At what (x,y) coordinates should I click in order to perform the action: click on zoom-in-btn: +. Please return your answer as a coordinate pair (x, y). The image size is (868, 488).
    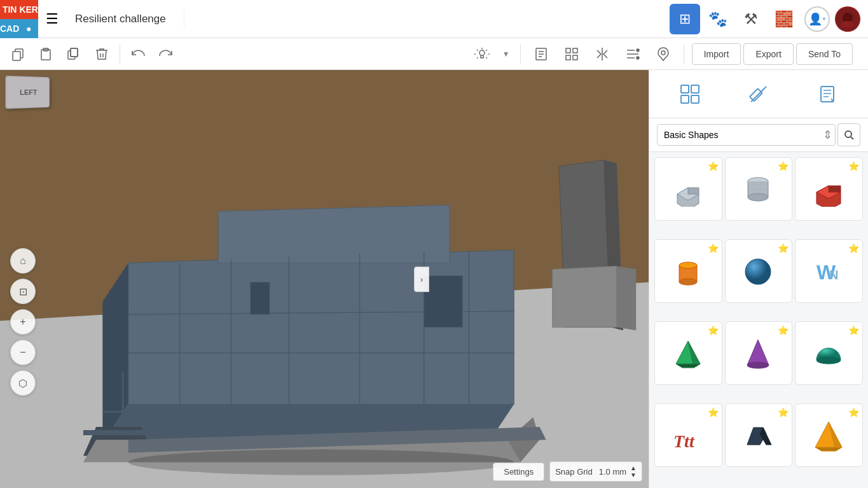
    Looking at the image, I should click on (23, 322).